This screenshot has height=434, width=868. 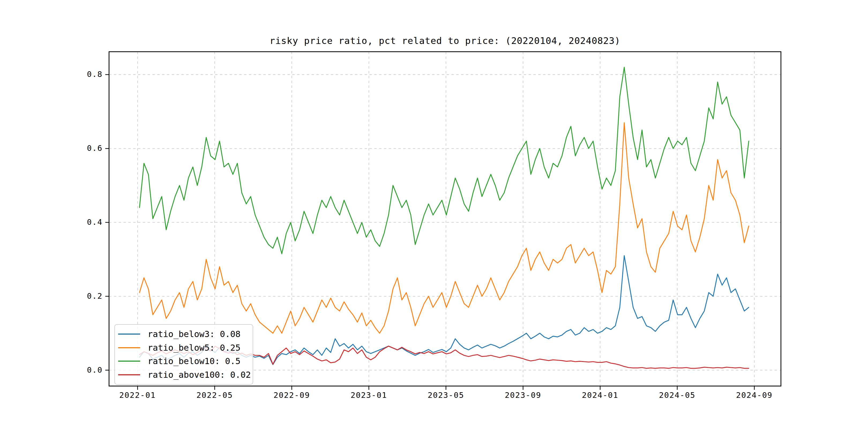 I want to click on x-tick-label: 2023-01, so click(x=369, y=395).